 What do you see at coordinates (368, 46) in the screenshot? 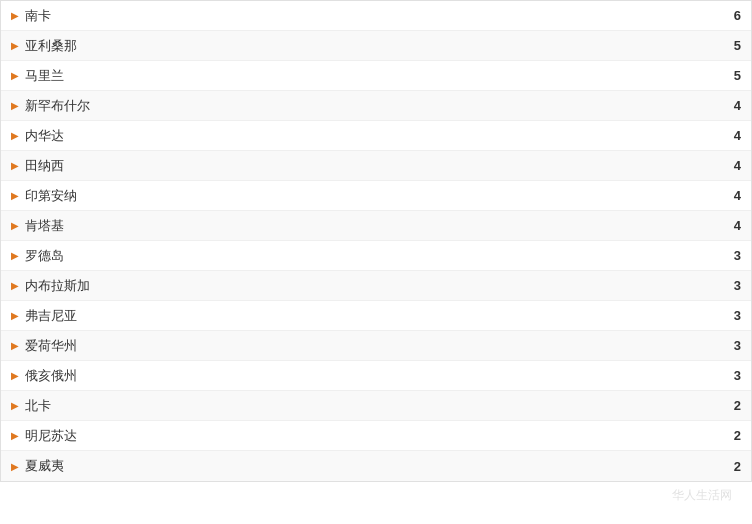
I see `row-name: 亚利桑那` at bounding box center [368, 46].